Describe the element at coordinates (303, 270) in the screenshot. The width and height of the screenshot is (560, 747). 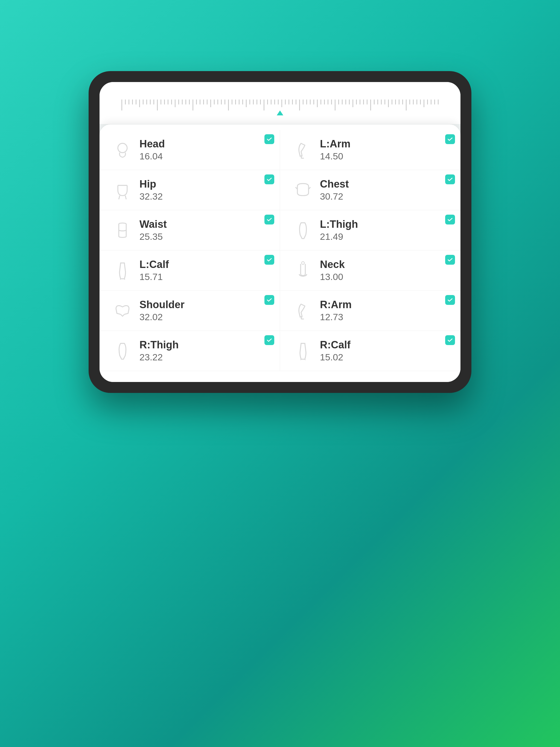
I see `neck-icon` at that location.